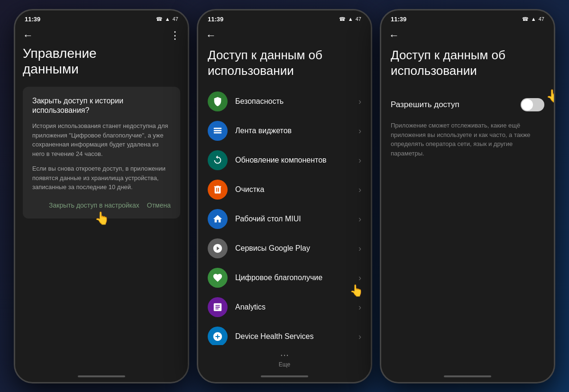  Describe the element at coordinates (468, 18) in the screenshot. I see `status-bar-3: 11:39 ☎ ▲ 47` at that location.